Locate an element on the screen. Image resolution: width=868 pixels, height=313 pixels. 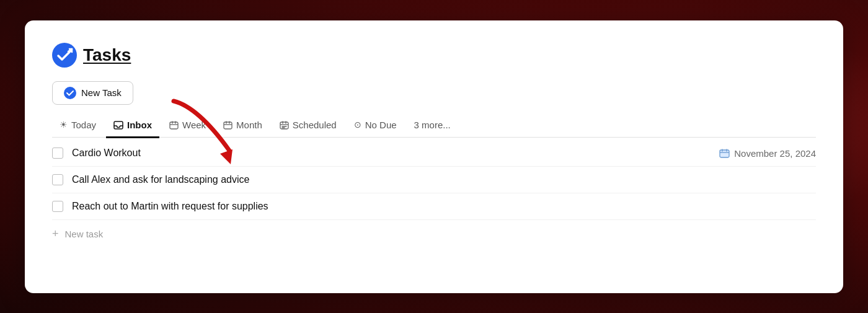
tab-scheduled-label: Scheduled is located at coordinates (315, 125).